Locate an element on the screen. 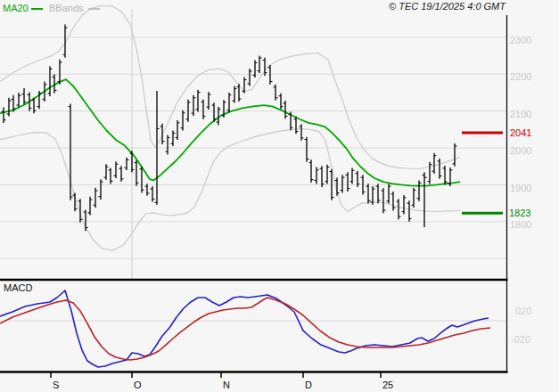  month-tick-oct: O is located at coordinates (137, 385).